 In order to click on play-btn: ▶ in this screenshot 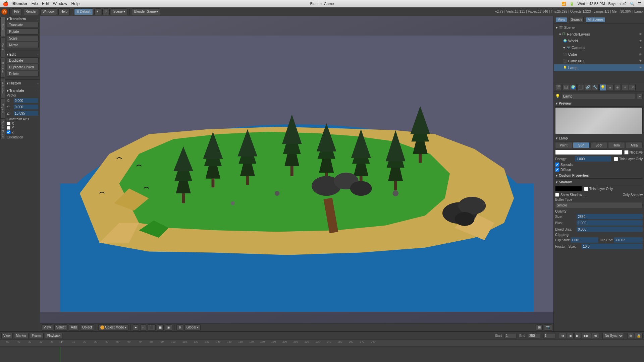, I will do `click(578, 336)`.